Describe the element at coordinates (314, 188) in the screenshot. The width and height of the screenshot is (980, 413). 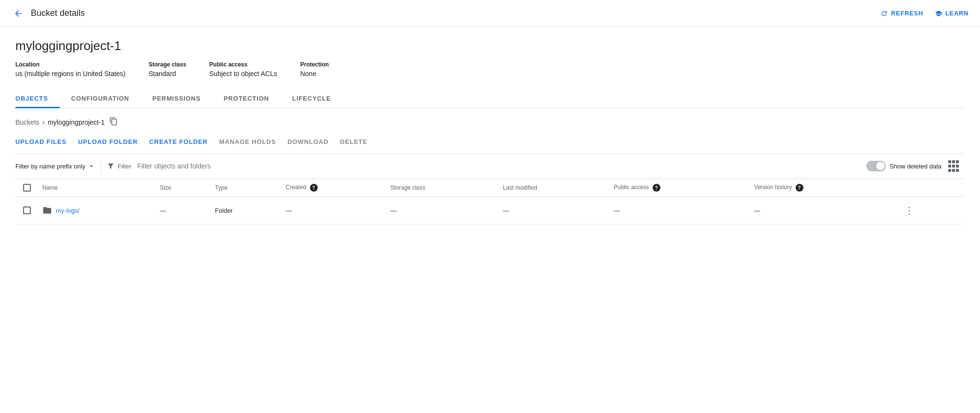
I see `created-help-icon: ?` at that location.